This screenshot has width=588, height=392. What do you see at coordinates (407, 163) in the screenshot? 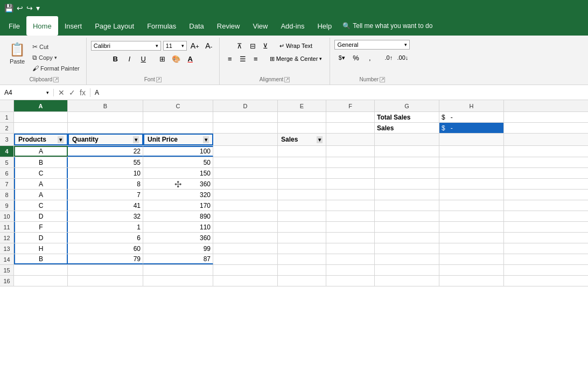
I see `cell-G5` at bounding box center [407, 163].